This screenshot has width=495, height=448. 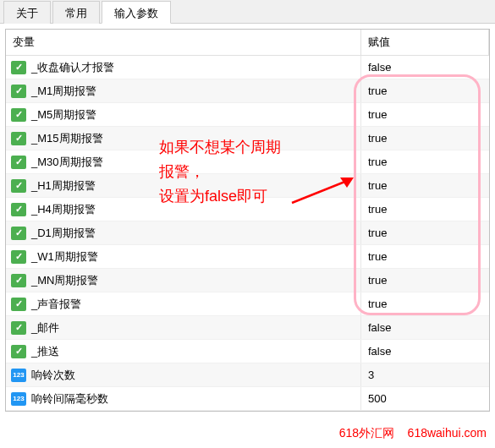 I want to click on table-row: _M30周期报警true, so click(x=247, y=162).